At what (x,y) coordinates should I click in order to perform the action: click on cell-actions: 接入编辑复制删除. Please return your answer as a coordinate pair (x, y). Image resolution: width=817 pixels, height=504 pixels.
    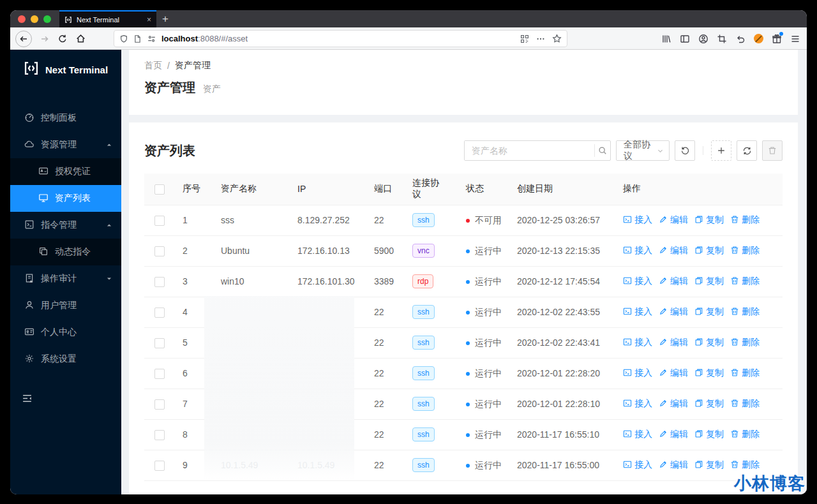
    Looking at the image, I should click on (698, 404).